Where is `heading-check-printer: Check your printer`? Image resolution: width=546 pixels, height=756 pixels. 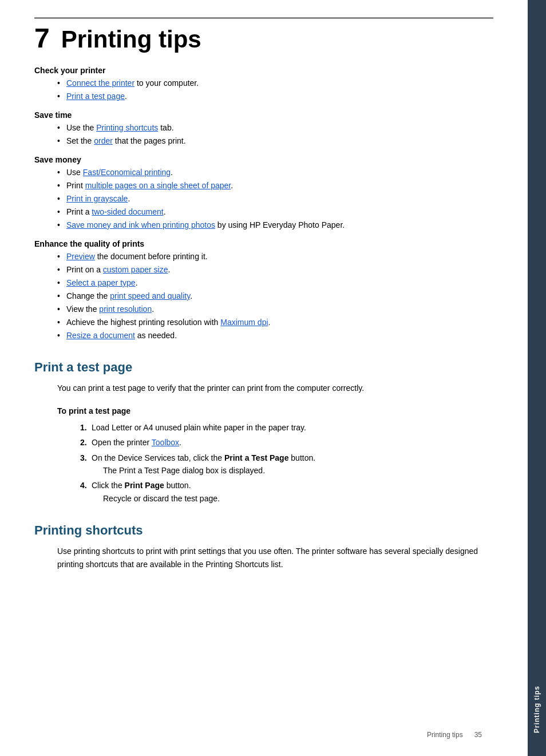 heading-check-printer: Check your printer is located at coordinates (264, 70).